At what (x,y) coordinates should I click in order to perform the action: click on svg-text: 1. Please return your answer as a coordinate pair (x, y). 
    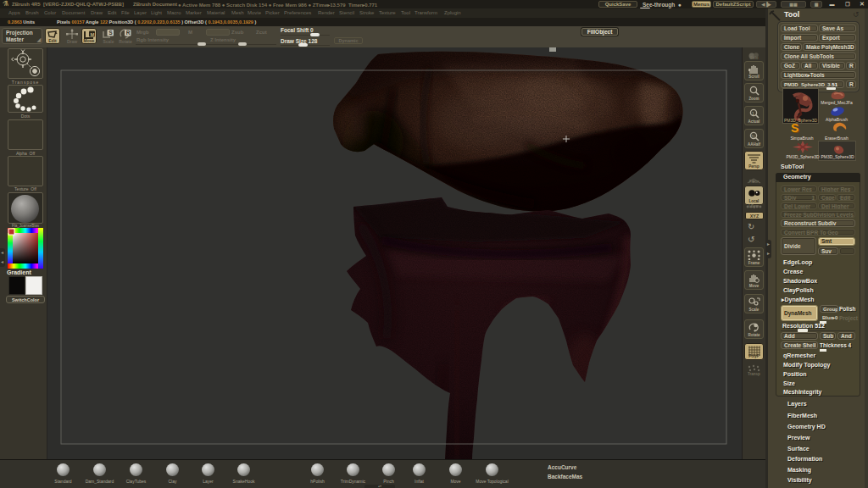
    Looking at the image, I should click on (753, 114).